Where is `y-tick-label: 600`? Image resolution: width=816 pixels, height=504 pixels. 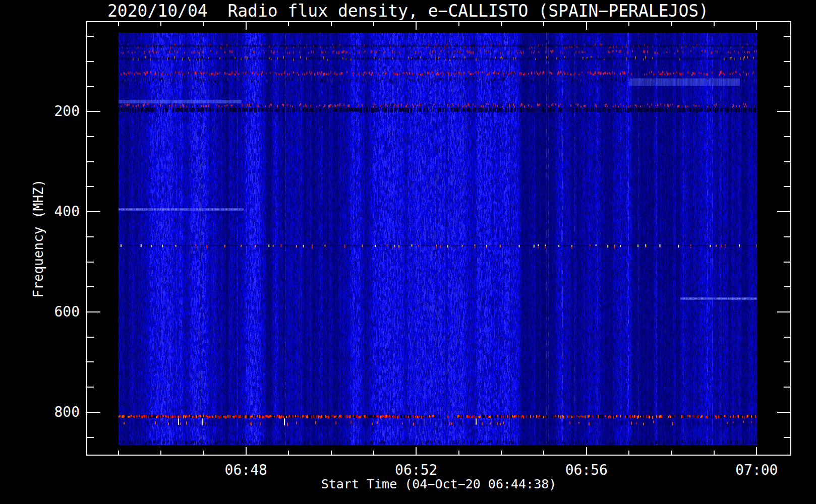 y-tick-label: 600 is located at coordinates (47, 312).